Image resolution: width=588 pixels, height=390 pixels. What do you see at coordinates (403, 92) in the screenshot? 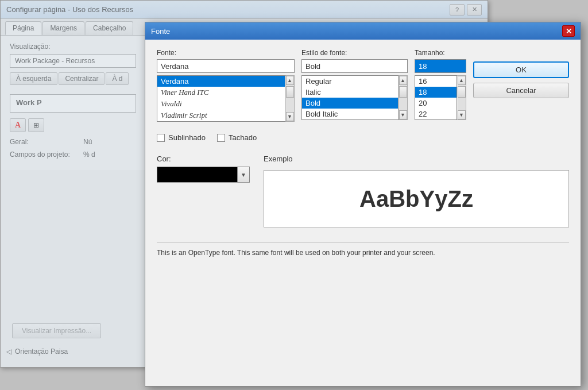
I see `estilo-scroll-thumb` at bounding box center [403, 92].